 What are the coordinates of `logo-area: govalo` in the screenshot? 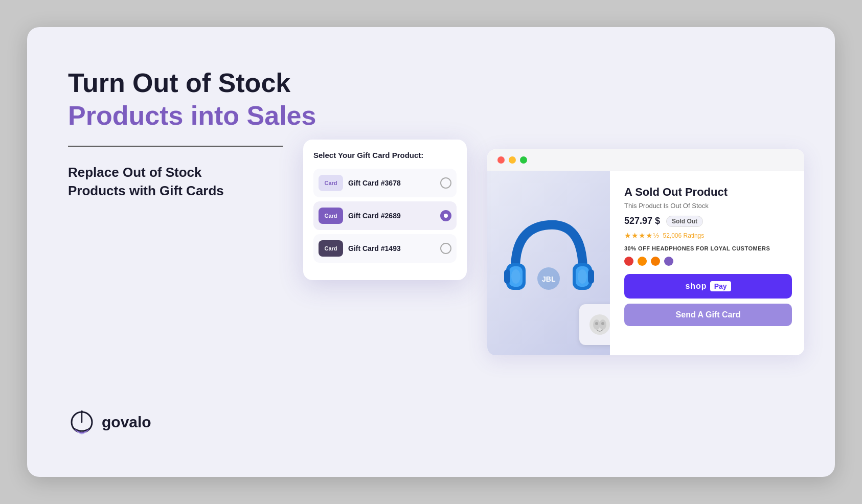 It's located at (201, 422).